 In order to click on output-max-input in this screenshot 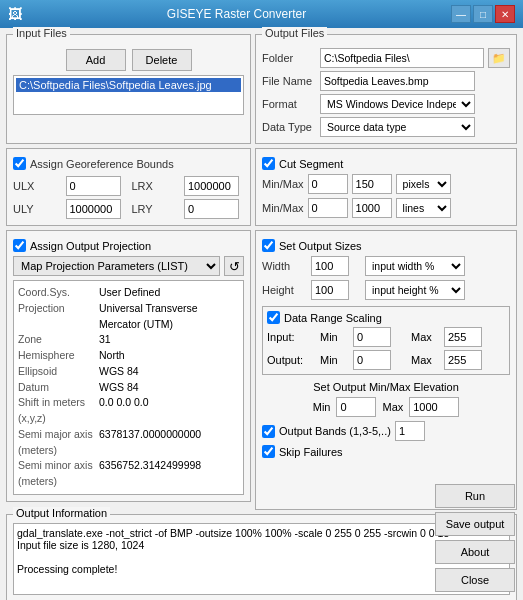, I will do `click(463, 360)`.